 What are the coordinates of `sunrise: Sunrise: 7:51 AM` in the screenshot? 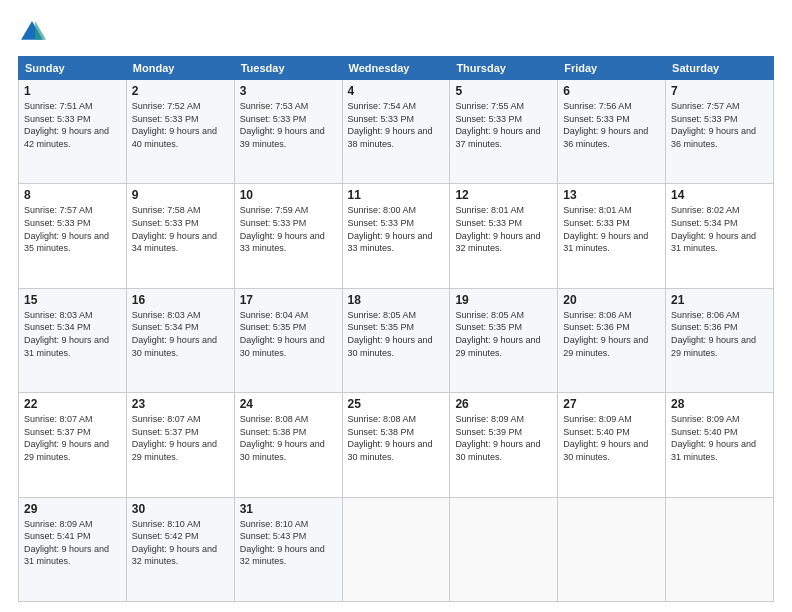 It's located at (58, 106).